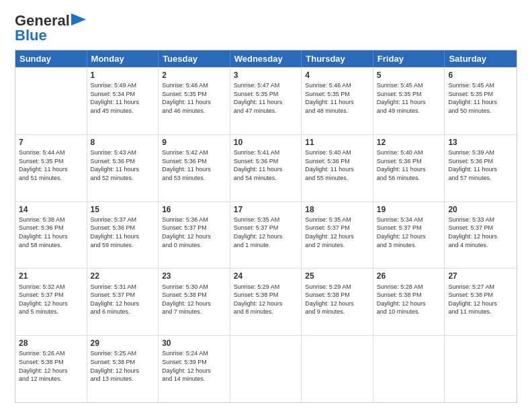  Describe the element at coordinates (481, 276) in the screenshot. I see `day-number: 27` at that location.